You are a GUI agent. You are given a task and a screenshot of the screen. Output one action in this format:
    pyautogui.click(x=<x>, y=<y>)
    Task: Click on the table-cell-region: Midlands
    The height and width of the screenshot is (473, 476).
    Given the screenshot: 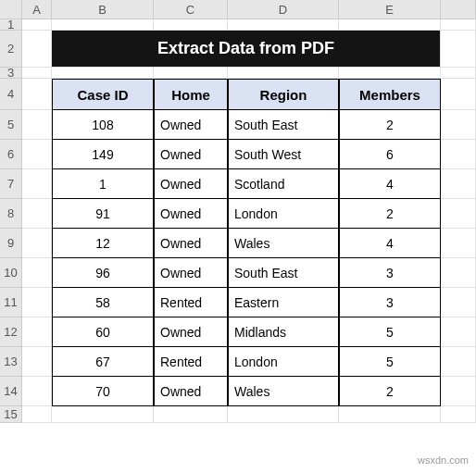 What is the action you would take?
    pyautogui.click(x=283, y=332)
    